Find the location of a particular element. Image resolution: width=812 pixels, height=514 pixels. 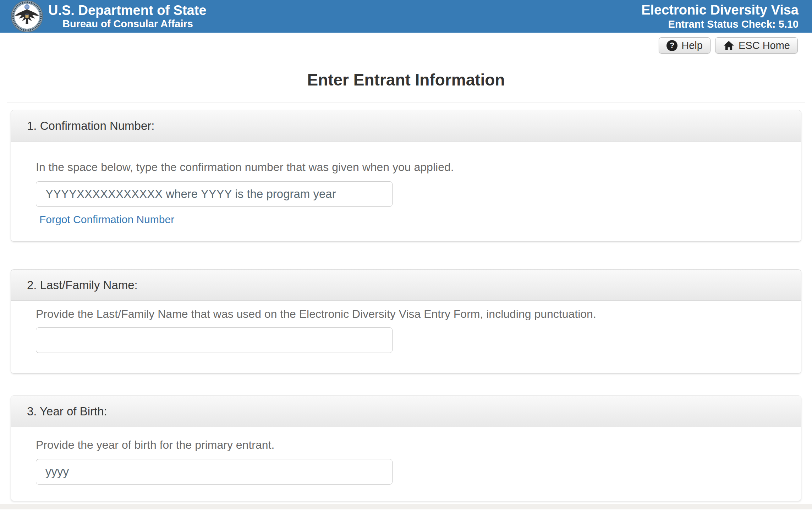

dos-seal-icon is located at coordinates (27, 16).